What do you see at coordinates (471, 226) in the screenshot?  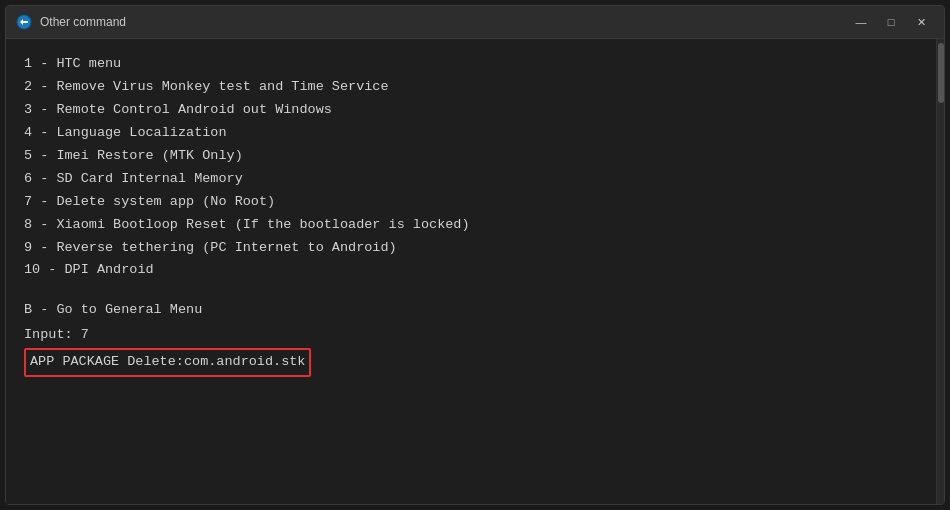 I see `menu-item-8: 8 - Xiaomi Bootloop Reset (If the bootlo…` at bounding box center [471, 226].